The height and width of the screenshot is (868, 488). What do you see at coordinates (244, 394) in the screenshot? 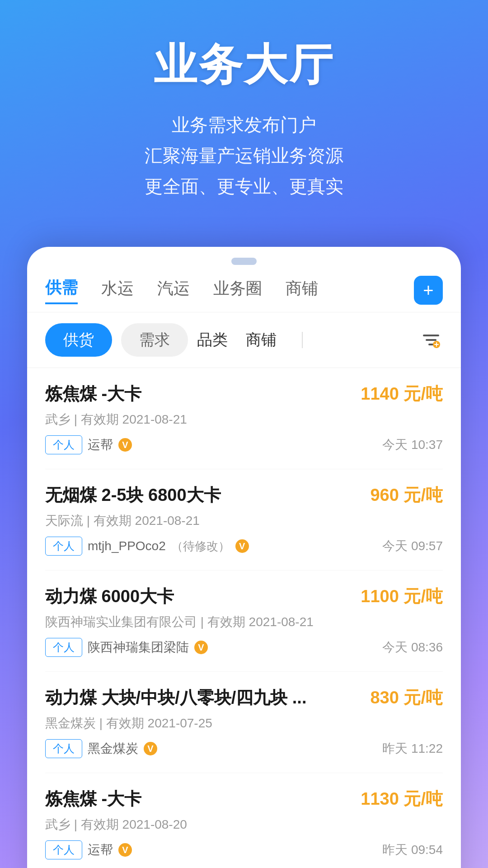
I see `listing-top: 炼焦煤 -大卡 1140 元/吨` at bounding box center [244, 394].